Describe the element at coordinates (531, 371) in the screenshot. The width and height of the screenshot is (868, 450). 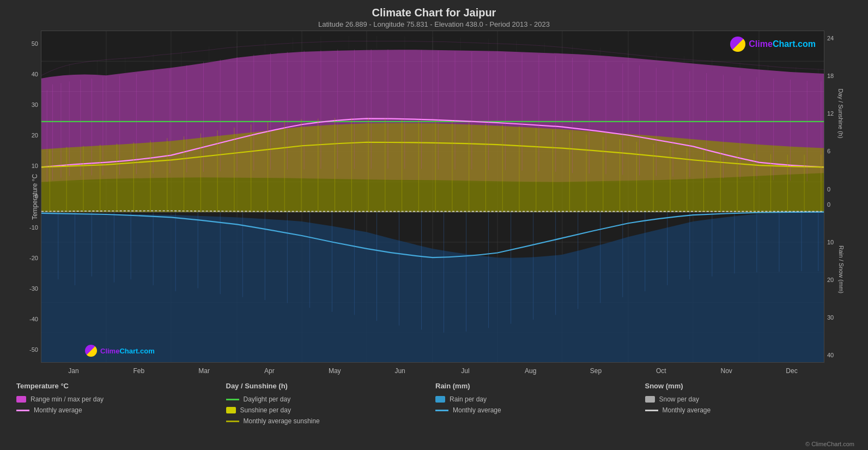
I see `x-label-aug: Aug` at that location.